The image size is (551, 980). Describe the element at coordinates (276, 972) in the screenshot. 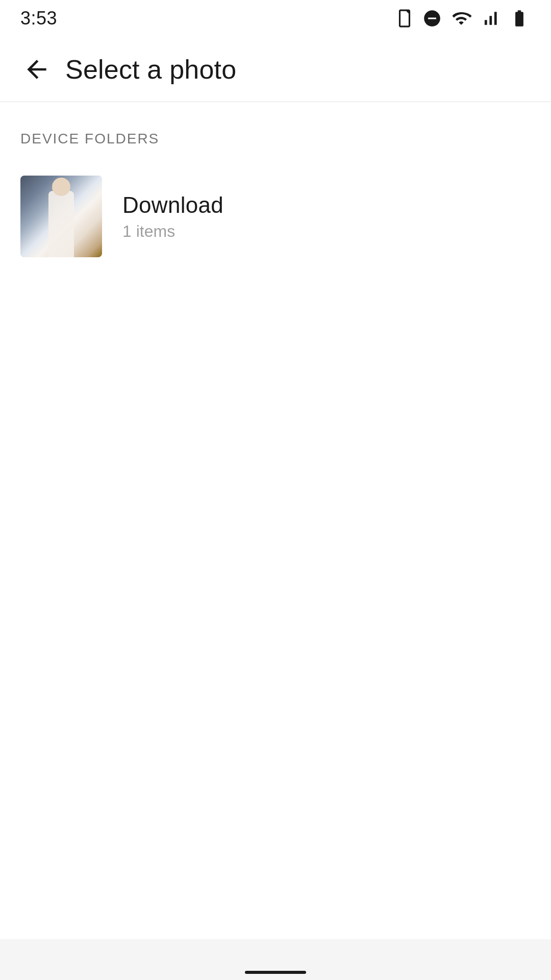

I see `nav-indicator` at that location.